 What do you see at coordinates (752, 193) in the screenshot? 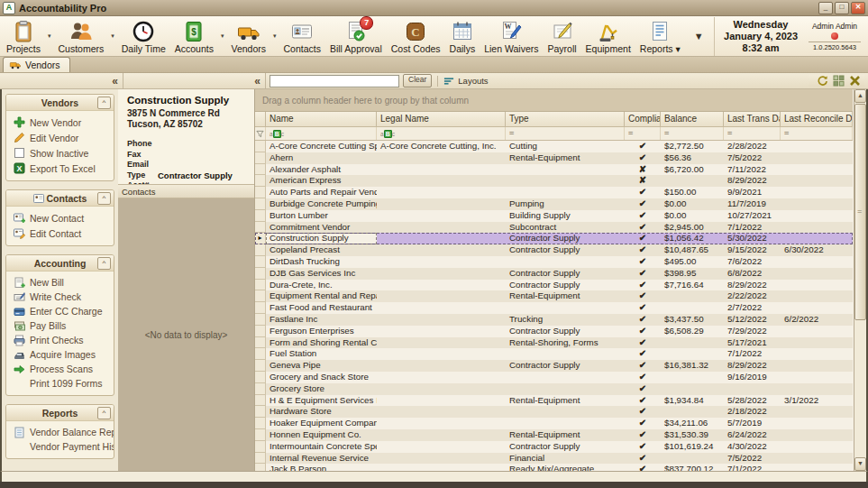
I see `cell-last-trans-date: 9/9/2021` at bounding box center [752, 193].